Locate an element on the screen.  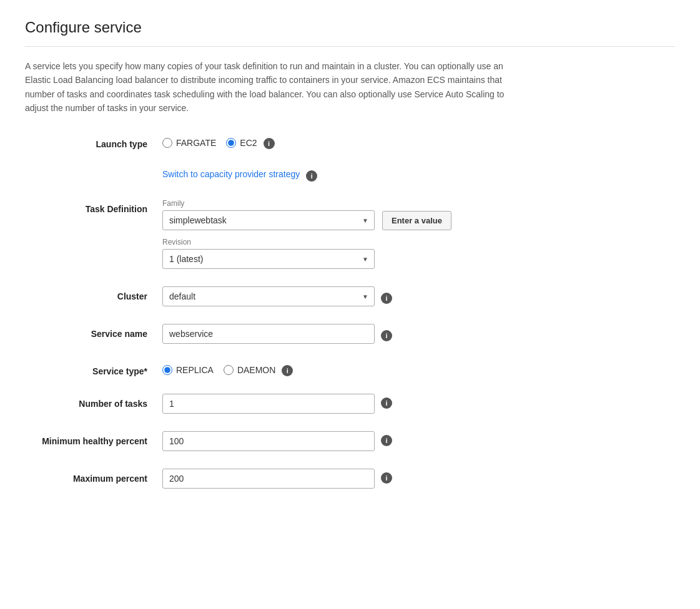
service-type-control: REPLICA DAEMON i is located at coordinates (375, 369).